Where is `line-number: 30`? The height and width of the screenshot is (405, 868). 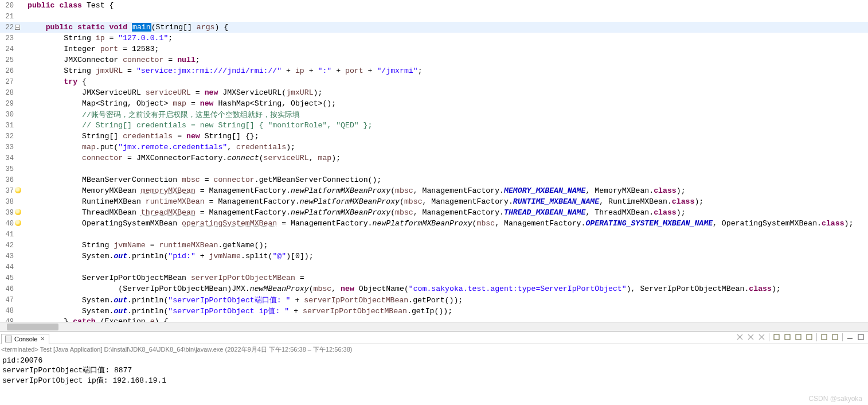
line-number: 30 is located at coordinates (7, 115).